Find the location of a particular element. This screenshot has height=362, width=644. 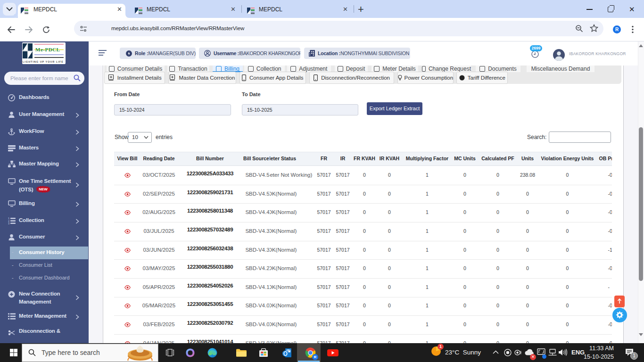

svg-text: 3 is located at coordinates (8, 223).